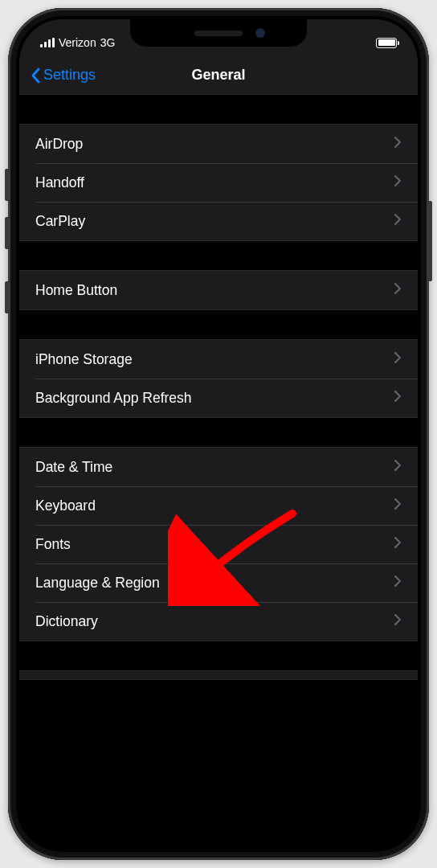 The height and width of the screenshot is (868, 437). I want to click on battery-icon, so click(386, 43).